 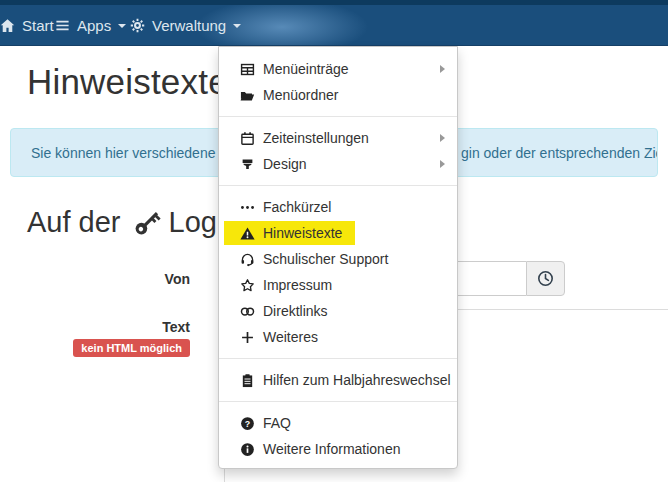 I want to click on folder-open-icon, so click(x=248, y=96).